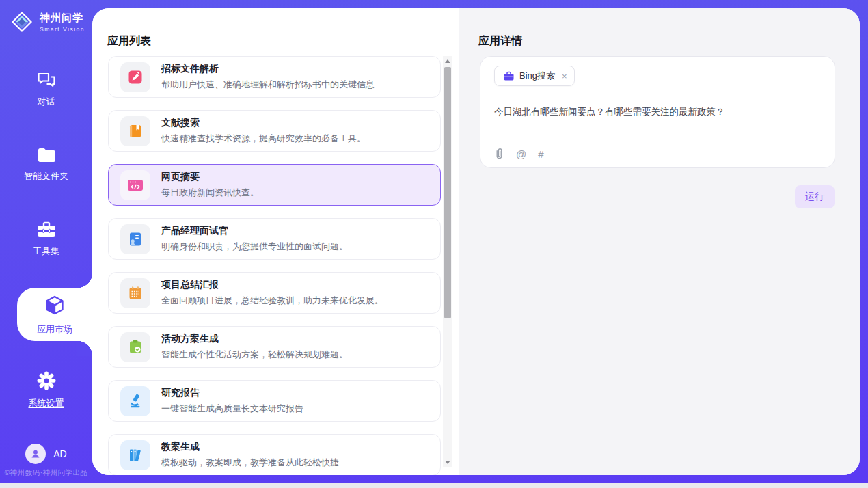  Describe the element at coordinates (254, 231) in the screenshot. I see `app-item-title: 产品经理面试官` at that location.